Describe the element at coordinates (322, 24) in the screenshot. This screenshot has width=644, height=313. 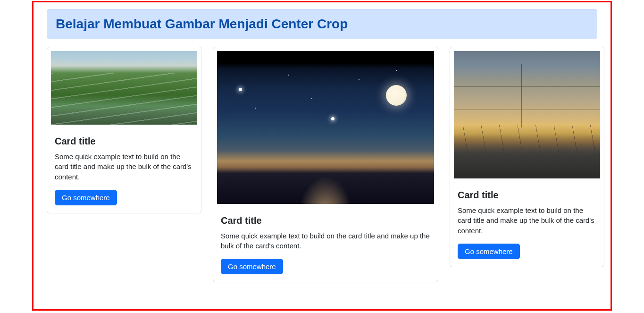
I see `page-header-alert: Belajar Membuat Gambar Menjadi Center Cr…` at that location.